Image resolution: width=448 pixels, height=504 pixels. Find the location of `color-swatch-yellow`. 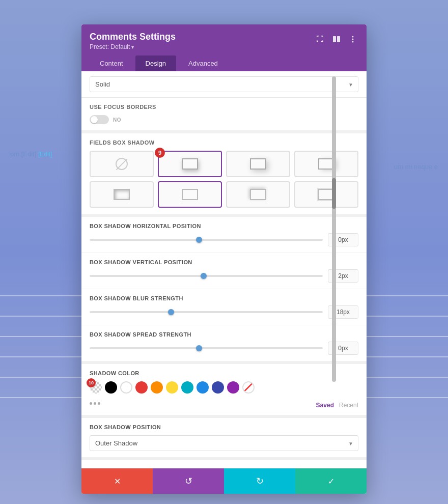

color-swatch-yellow is located at coordinates (172, 387).